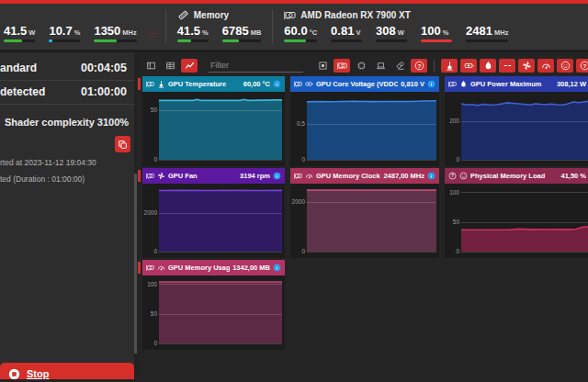 This screenshot has height=382, width=588. Describe the element at coordinates (170, 66) in the screenshot. I see `table-button` at that location.